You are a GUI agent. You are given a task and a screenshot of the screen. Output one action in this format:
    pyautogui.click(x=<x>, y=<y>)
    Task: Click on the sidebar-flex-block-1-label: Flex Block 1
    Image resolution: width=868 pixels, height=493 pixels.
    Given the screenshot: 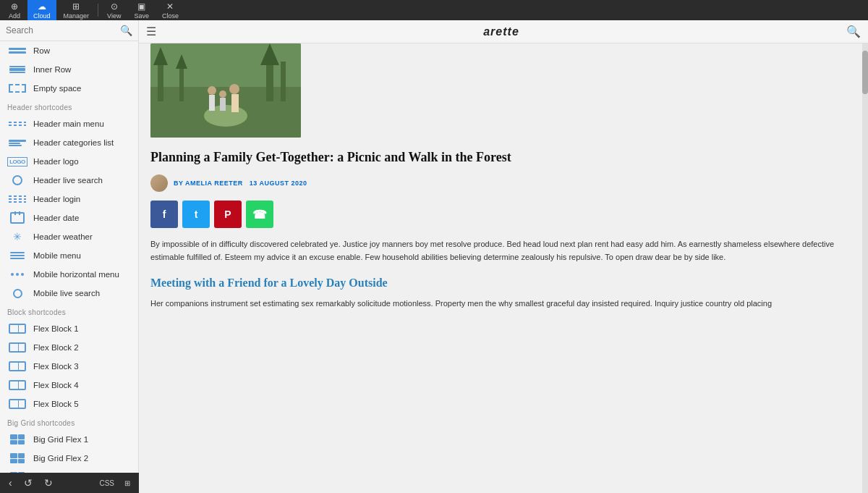 What is the action you would take?
    pyautogui.click(x=56, y=329)
    